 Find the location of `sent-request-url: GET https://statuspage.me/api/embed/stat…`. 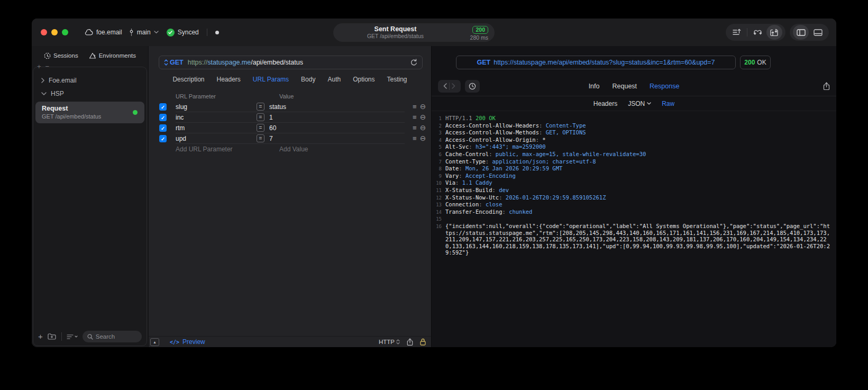

sent-request-url: GET https://statuspage.me/api/embed/stat… is located at coordinates (596, 62).